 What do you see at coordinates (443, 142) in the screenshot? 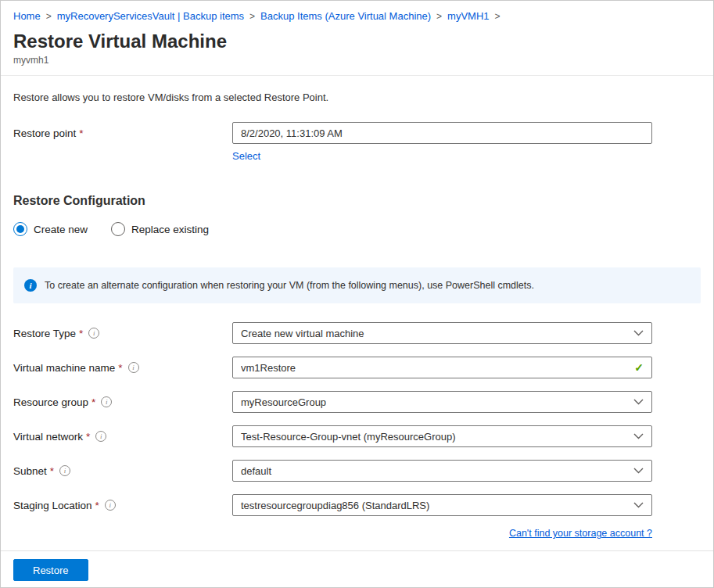
I see `restore-point-control: Select` at bounding box center [443, 142].